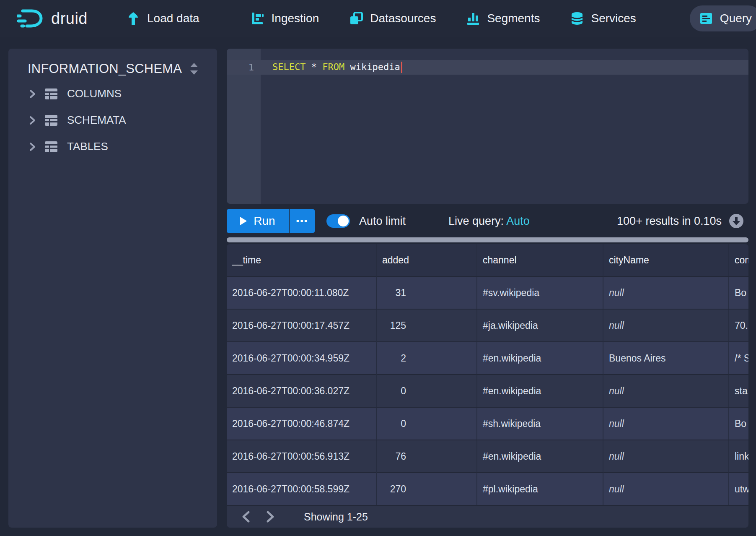 This screenshot has width=756, height=536. Describe the element at coordinates (518, 221) in the screenshot. I see `live-query-value: Auto` at that location.